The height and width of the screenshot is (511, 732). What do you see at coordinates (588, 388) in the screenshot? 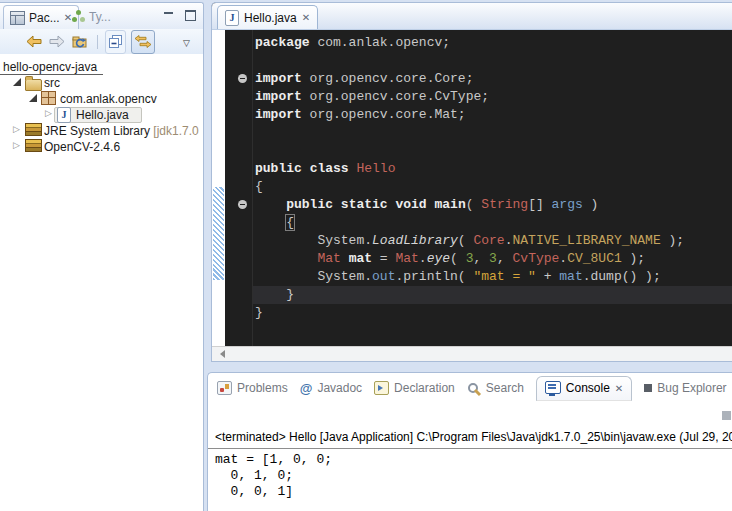
I see `tab-label: Console` at bounding box center [588, 388].